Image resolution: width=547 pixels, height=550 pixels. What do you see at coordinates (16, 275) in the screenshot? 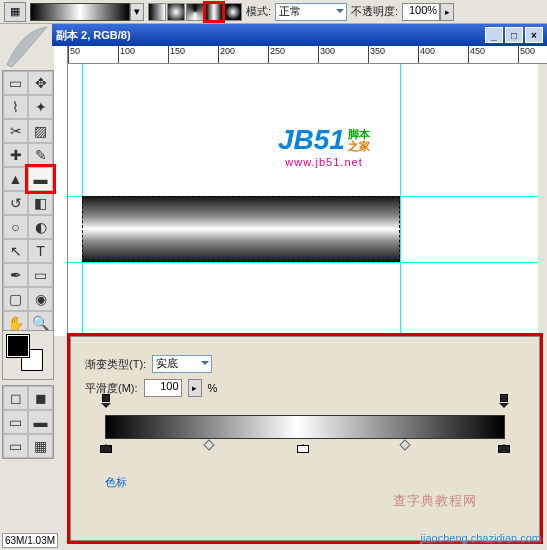
I see `pen-tool: ✒` at bounding box center [16, 275].